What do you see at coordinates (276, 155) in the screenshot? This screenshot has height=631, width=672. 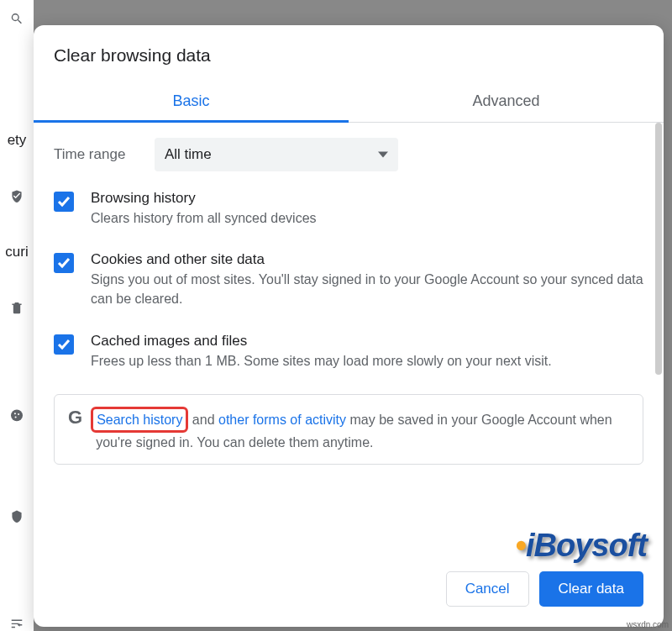 I see `time-range-select: All time` at bounding box center [276, 155].